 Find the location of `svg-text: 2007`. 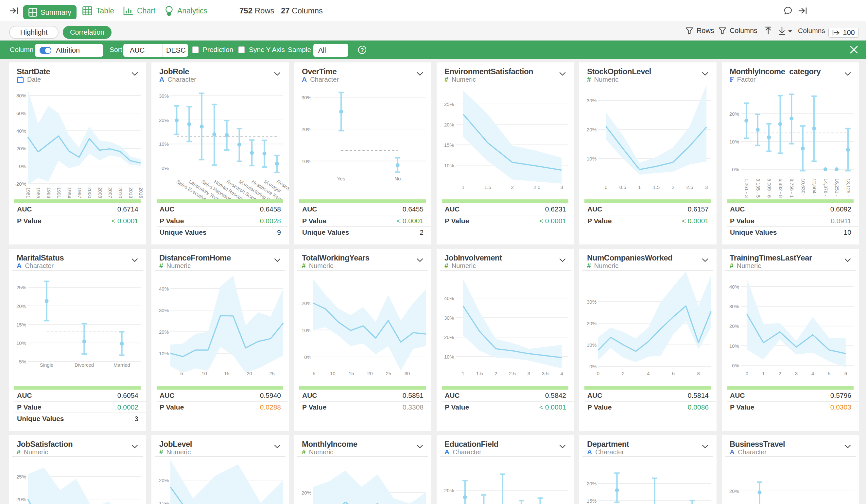

svg-text: 2007 is located at coordinates (110, 193).